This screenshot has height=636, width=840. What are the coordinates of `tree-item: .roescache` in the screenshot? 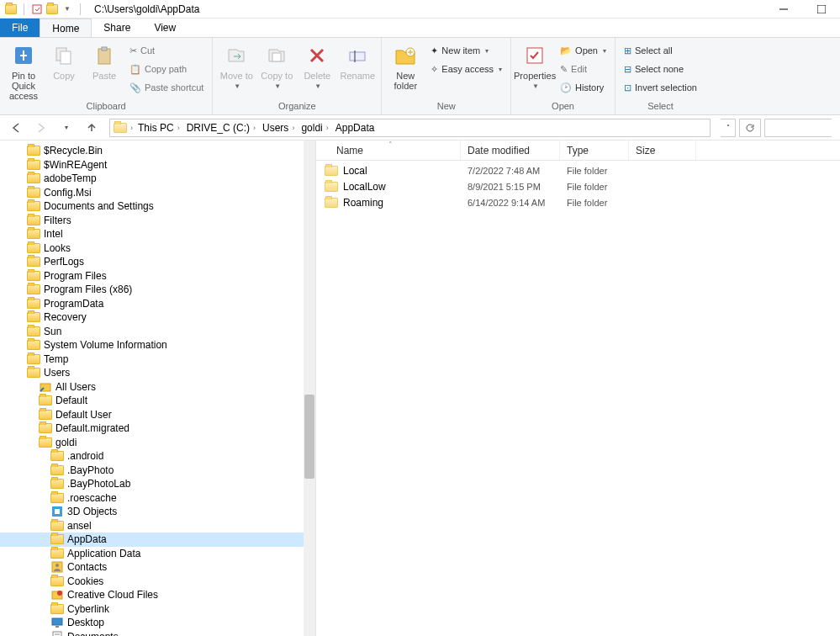 It's located at (158, 498).